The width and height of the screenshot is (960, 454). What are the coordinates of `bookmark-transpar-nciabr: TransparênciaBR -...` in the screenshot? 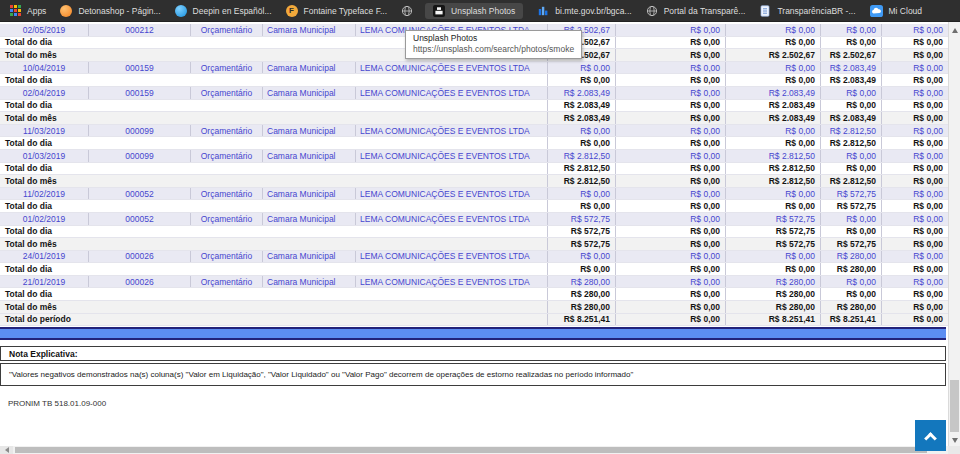 It's located at (807, 11).